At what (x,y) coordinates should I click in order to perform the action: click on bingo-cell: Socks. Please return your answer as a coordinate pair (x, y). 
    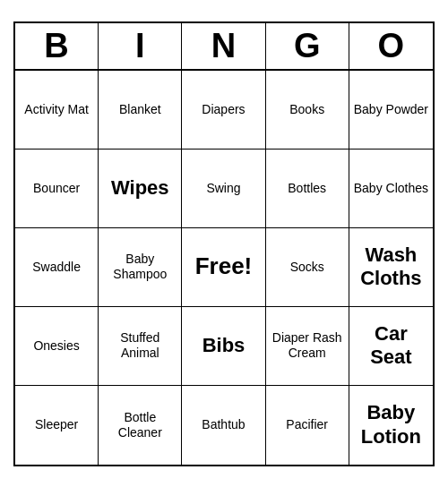
    Looking at the image, I should click on (308, 268).